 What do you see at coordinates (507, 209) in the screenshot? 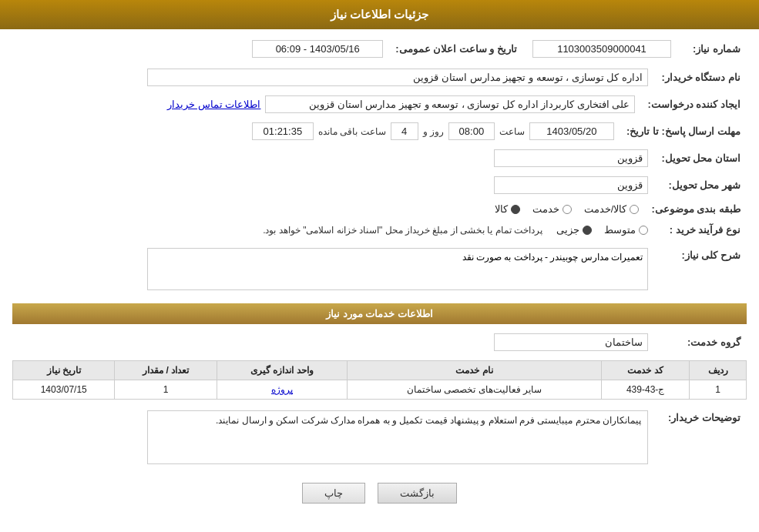
I see `category-option-kala: کالا` at bounding box center [507, 209].